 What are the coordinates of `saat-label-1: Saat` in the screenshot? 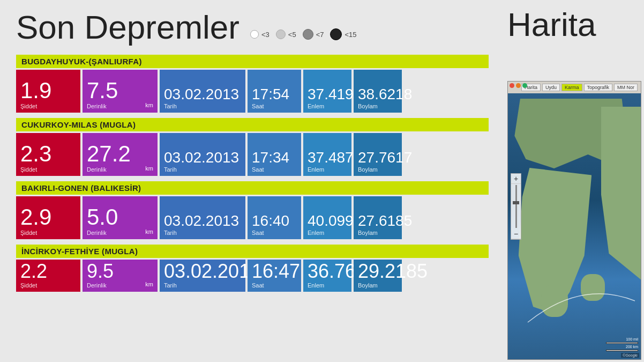 It's located at (274, 106).